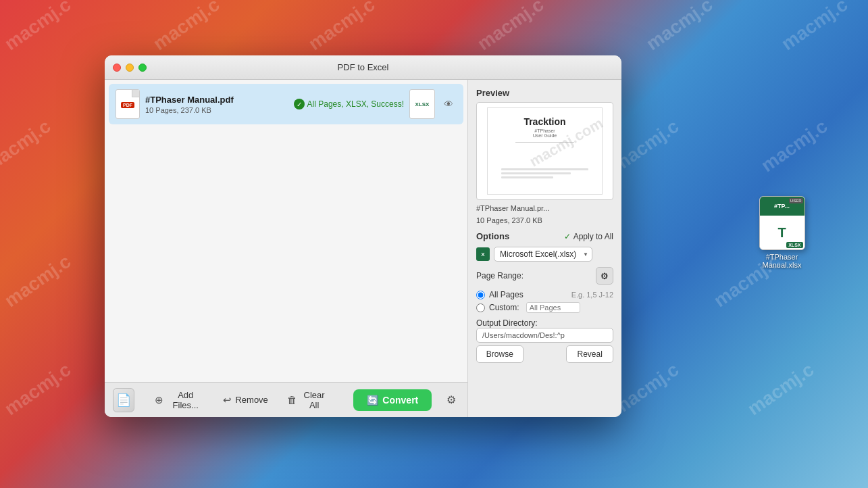 This screenshot has height=488, width=868. What do you see at coordinates (159, 400) in the screenshot?
I see `add-files-icon: ⊕` at bounding box center [159, 400].